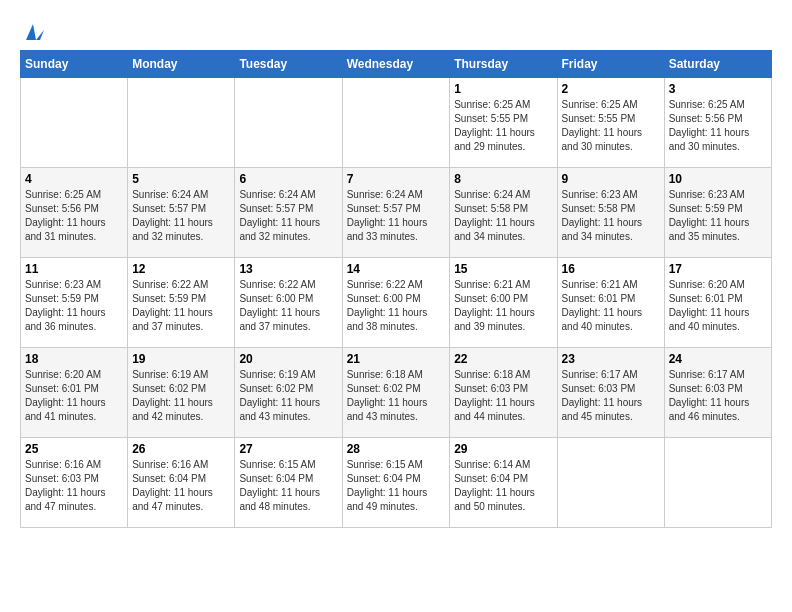 The width and height of the screenshot is (792, 612). What do you see at coordinates (718, 64) in the screenshot?
I see `calendar-header-saturday: Saturday` at bounding box center [718, 64].